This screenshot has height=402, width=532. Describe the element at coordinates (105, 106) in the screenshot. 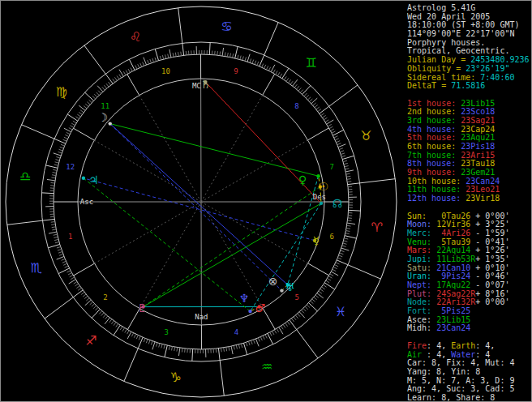

I see `house-number: 11` at that location.